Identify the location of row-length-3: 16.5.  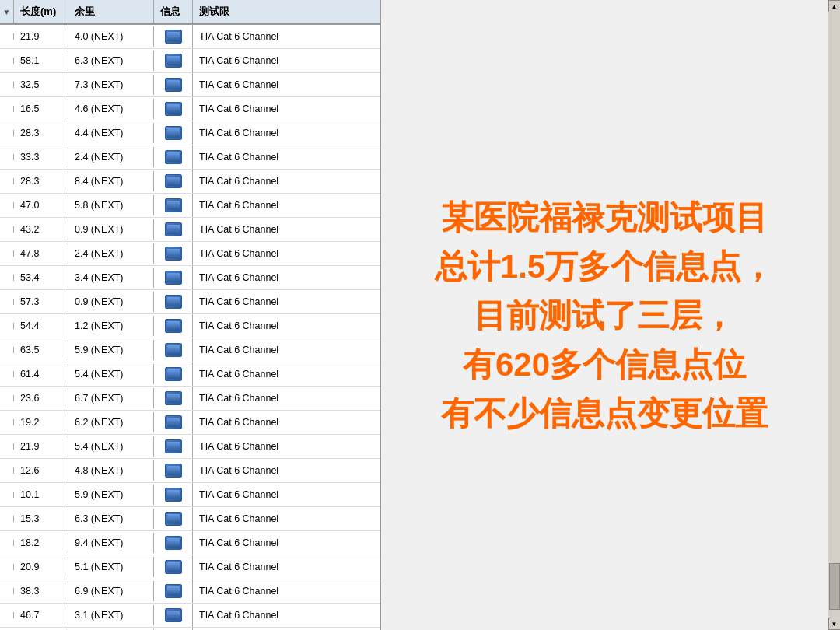
(41, 109).